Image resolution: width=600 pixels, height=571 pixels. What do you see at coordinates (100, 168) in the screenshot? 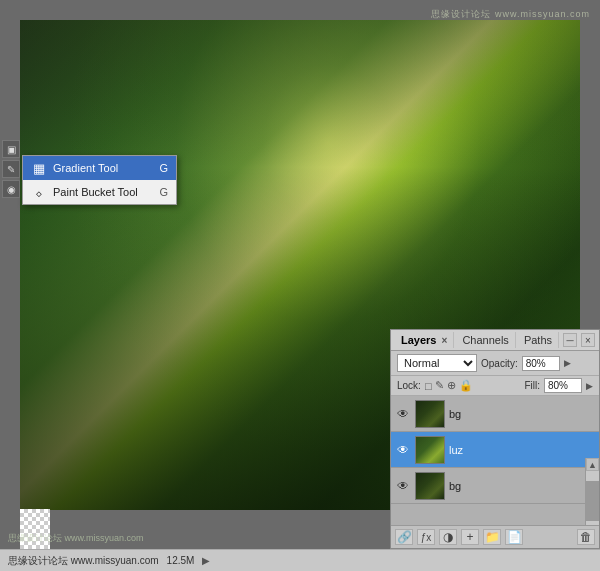
I see `gradient-tool-item: ▦ Gradient Tool G` at bounding box center [100, 168].